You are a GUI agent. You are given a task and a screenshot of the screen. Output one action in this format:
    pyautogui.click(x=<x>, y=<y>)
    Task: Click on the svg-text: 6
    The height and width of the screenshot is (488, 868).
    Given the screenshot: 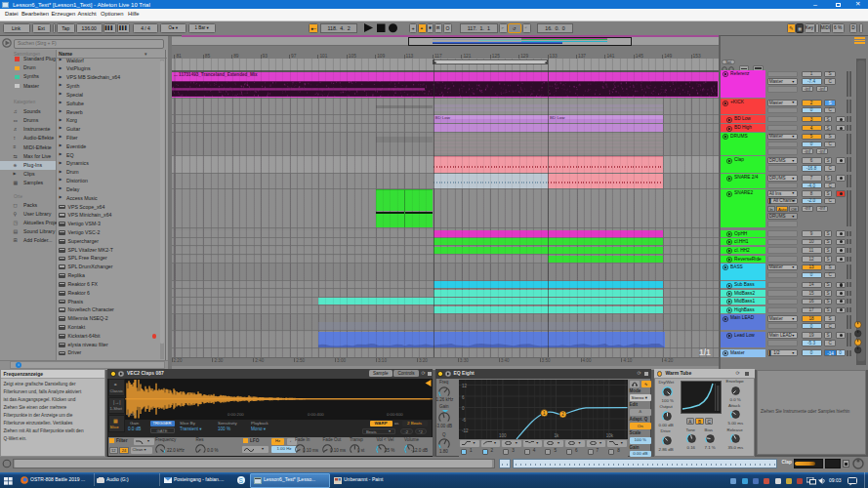 What is the action you would take?
    pyautogui.click(x=463, y=398)
    